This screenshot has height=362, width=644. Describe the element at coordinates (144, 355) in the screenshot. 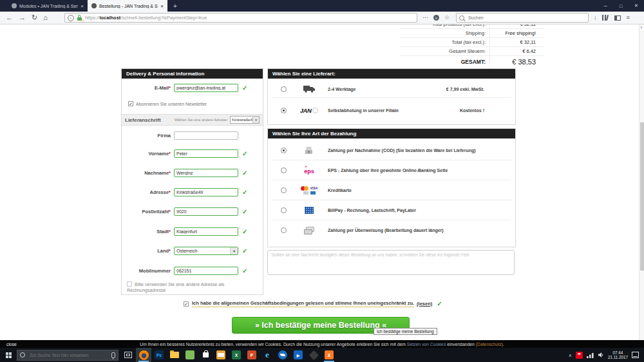

I see `taskbar-app-firefox` at that location.